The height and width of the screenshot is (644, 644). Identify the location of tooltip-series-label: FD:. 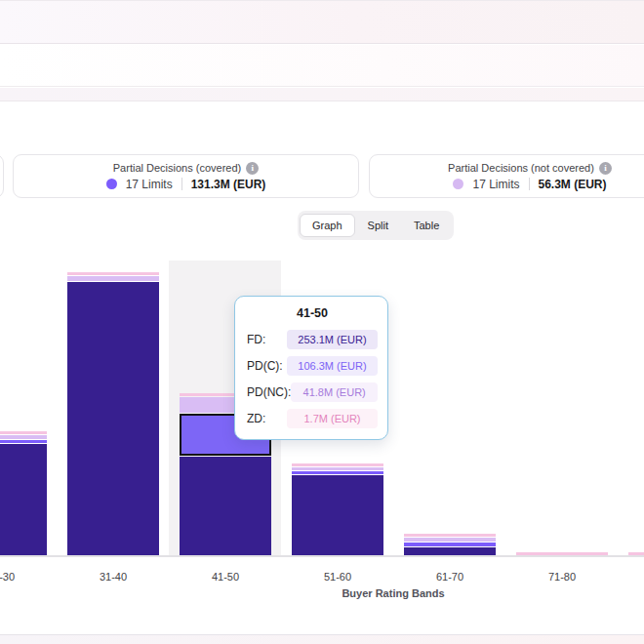
(256, 340).